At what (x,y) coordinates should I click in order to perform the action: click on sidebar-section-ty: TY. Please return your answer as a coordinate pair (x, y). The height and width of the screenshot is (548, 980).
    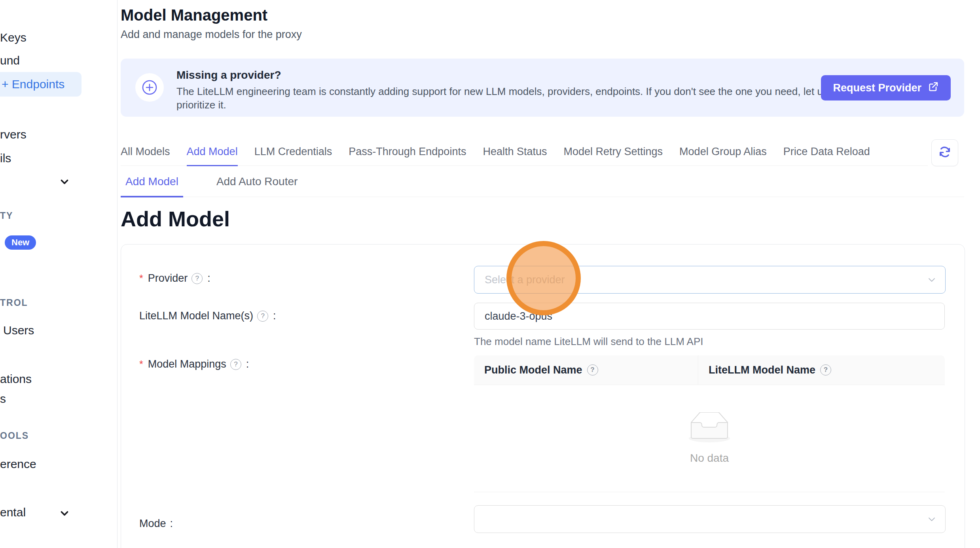
    Looking at the image, I should click on (6, 216).